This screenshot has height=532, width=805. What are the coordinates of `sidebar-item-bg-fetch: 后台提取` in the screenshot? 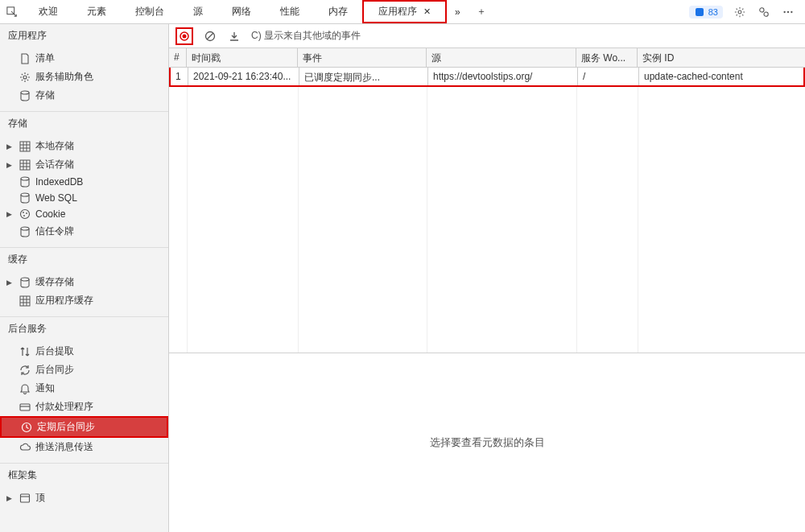 It's located at (84, 351).